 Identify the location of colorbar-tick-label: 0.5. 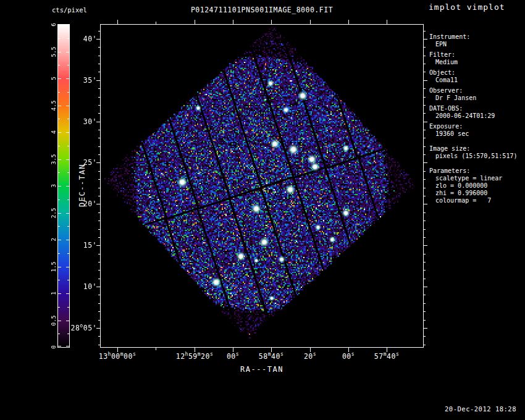
(53, 320).